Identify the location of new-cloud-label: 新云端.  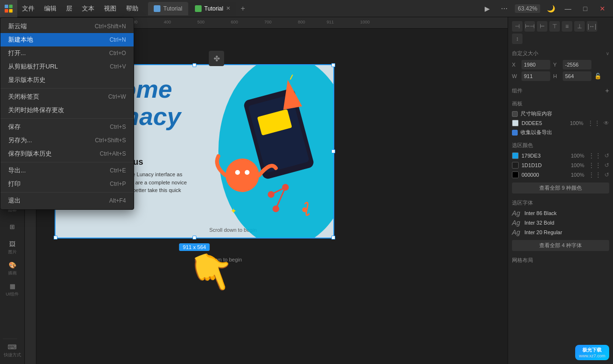
(52, 26).